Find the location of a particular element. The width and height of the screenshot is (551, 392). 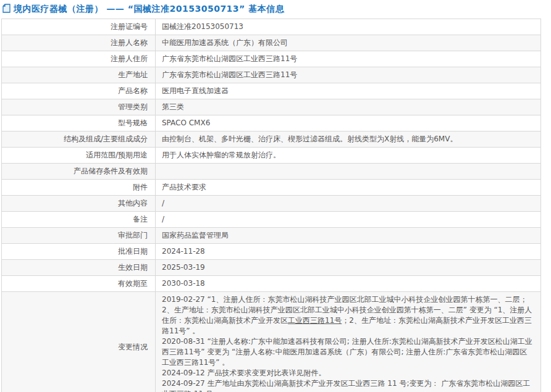

row-label: 其他内容 is located at coordinates (79, 204).